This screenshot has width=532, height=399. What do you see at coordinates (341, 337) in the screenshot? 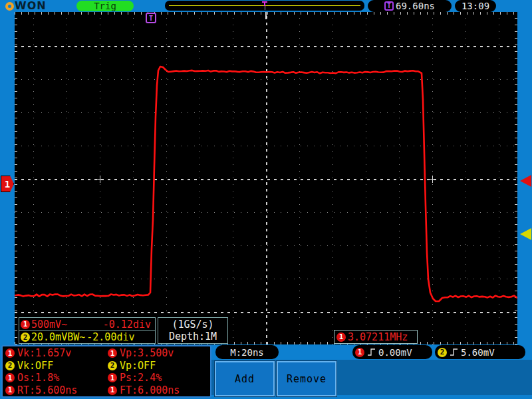
I see `frequency-counter-badge: 1` at bounding box center [341, 337].